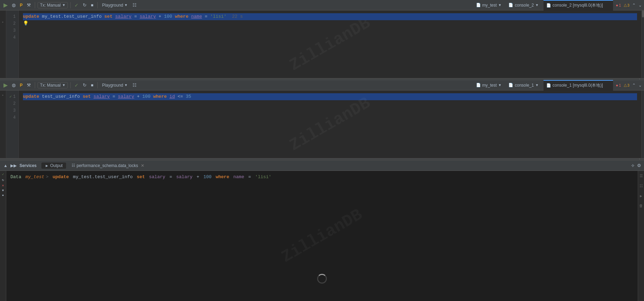 The image size is (644, 301). I want to click on db-selector-1: 📄 my_test ▼, so click(489, 5).